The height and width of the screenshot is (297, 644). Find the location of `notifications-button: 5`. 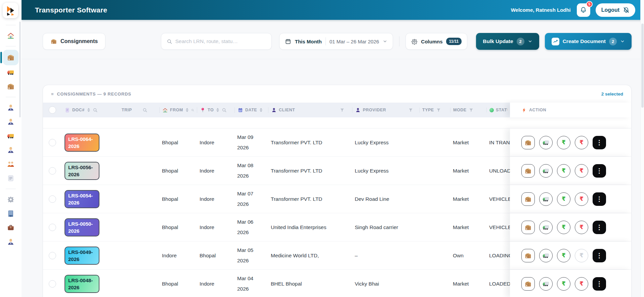

notifications-button: 5 is located at coordinates (584, 10).